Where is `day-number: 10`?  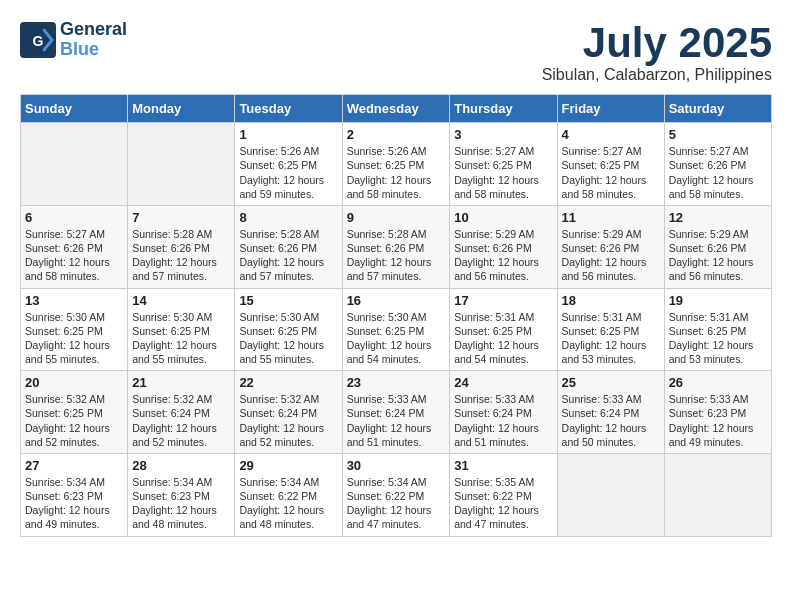 day-number: 10 is located at coordinates (503, 218).